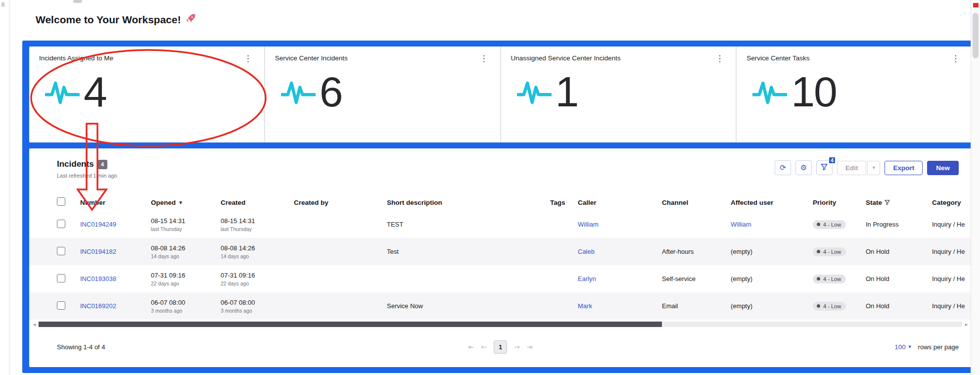 This screenshot has height=375, width=980. I want to click on welcome-text: Welcome to Your Workspace!, so click(108, 20).